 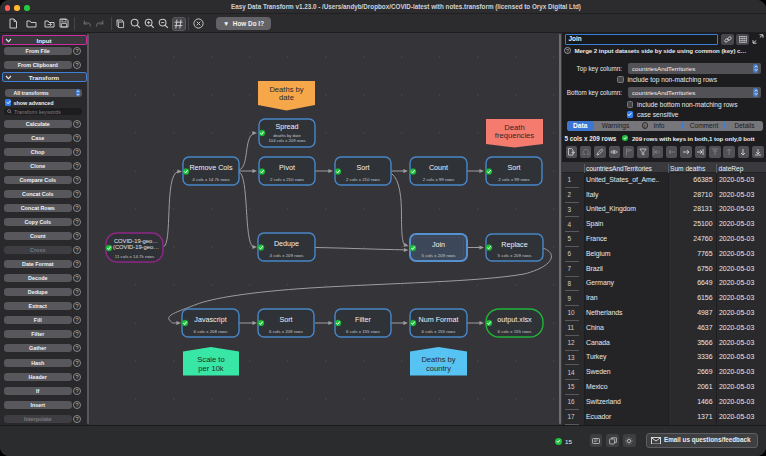 I want to click on svg-text: 4 cols x 14.7k rows, so click(x=211, y=180).